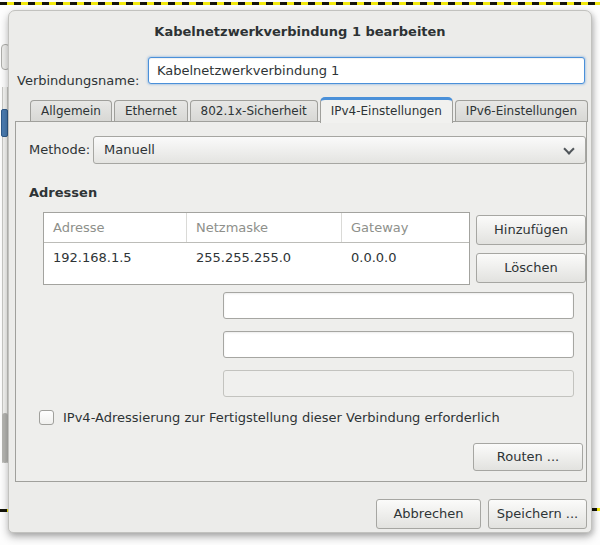 The height and width of the screenshot is (545, 600). What do you see at coordinates (4, 123) in the screenshot?
I see `background-scrollbar-thumb` at bounding box center [4, 123].